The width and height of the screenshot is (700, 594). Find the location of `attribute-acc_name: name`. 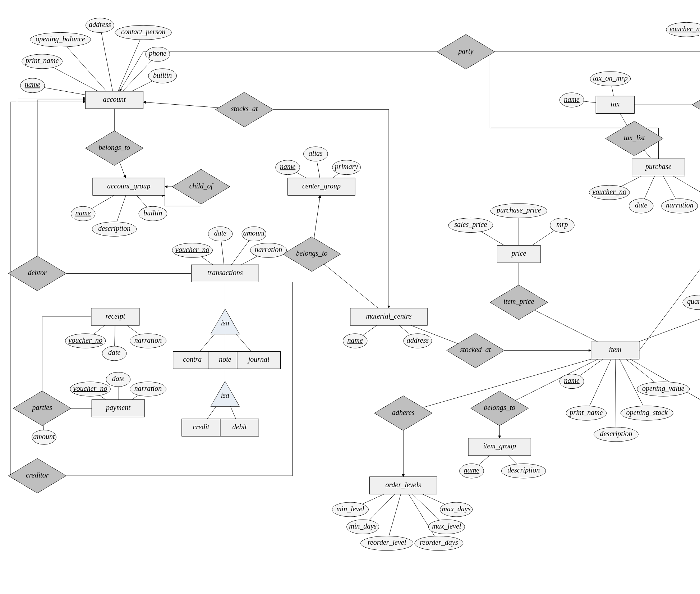

attribute-acc_name: name is located at coordinates (33, 86).